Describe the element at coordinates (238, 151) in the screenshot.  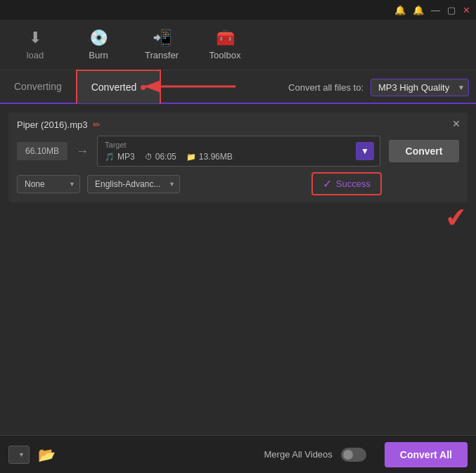
I see `file-info-row: 66.10MB → Target 🎵 MP3 ⏱ 06:05 📁` at that location.